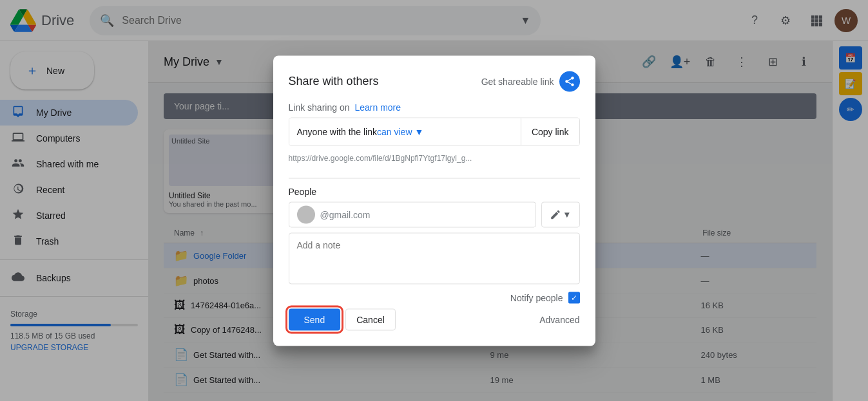 This screenshot has height=401, width=868. I want to click on people-input-row: @gmail.com ▼, so click(434, 214).